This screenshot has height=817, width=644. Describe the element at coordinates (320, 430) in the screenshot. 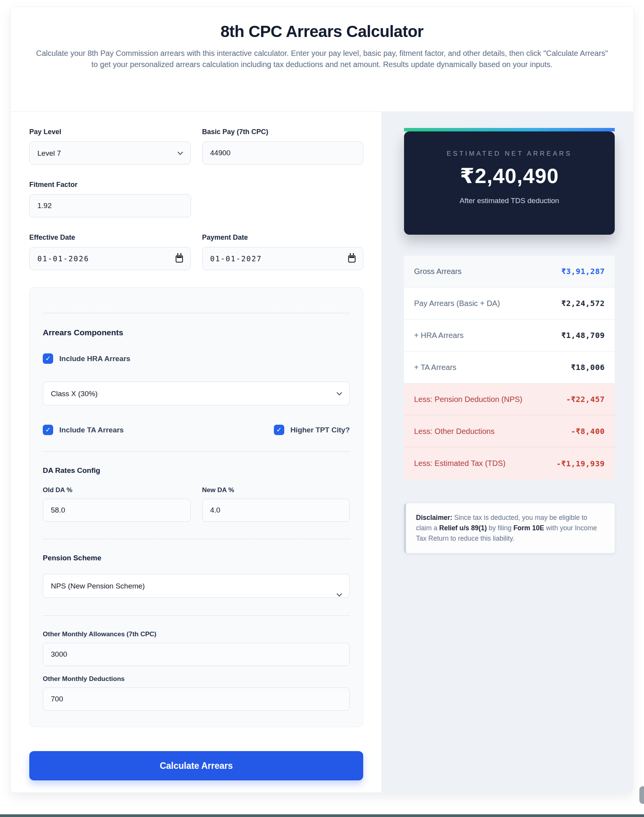

I see `higher-tpt-label: Higher TPT City?` at that location.